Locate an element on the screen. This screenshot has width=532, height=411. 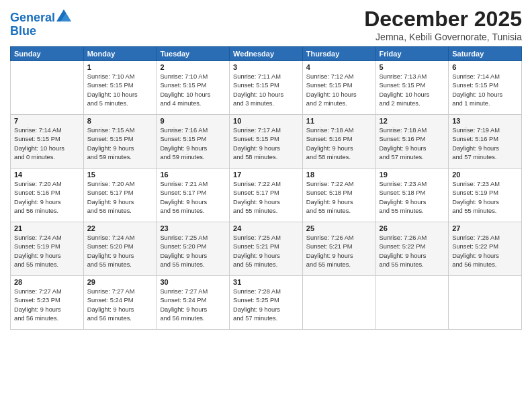
day-info: Sunrise: 7:22 AMSunset: 5:18 PMDaylight:… is located at coordinates (339, 198).